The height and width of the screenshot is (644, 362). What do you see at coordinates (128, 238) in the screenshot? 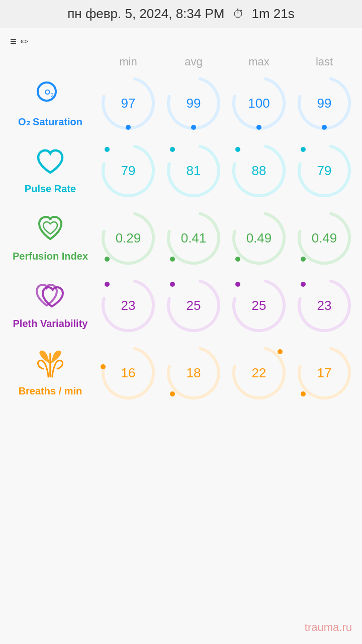
I see `gauge-pi-0: 0.29` at bounding box center [128, 238].